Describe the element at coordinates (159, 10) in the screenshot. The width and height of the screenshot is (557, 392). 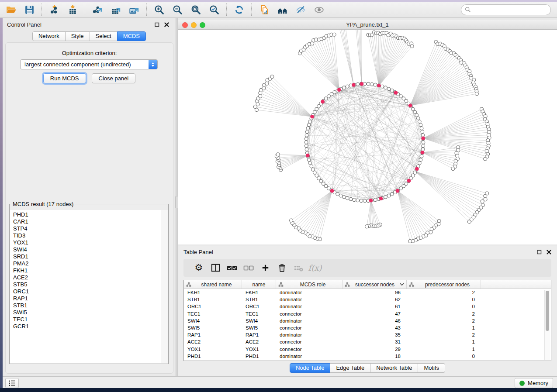
I see `zoom-in-button` at that location.